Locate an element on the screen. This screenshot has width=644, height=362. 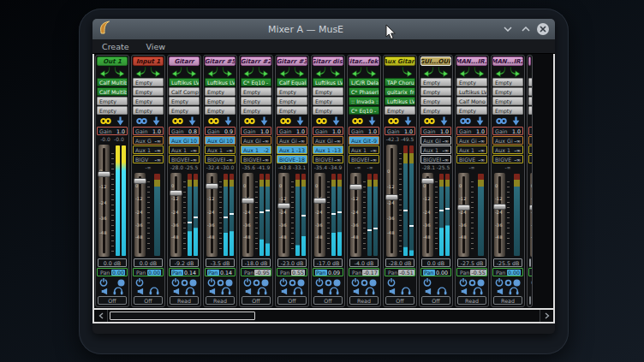
aux-send-box: Aux Git-9 is located at coordinates (364, 140).